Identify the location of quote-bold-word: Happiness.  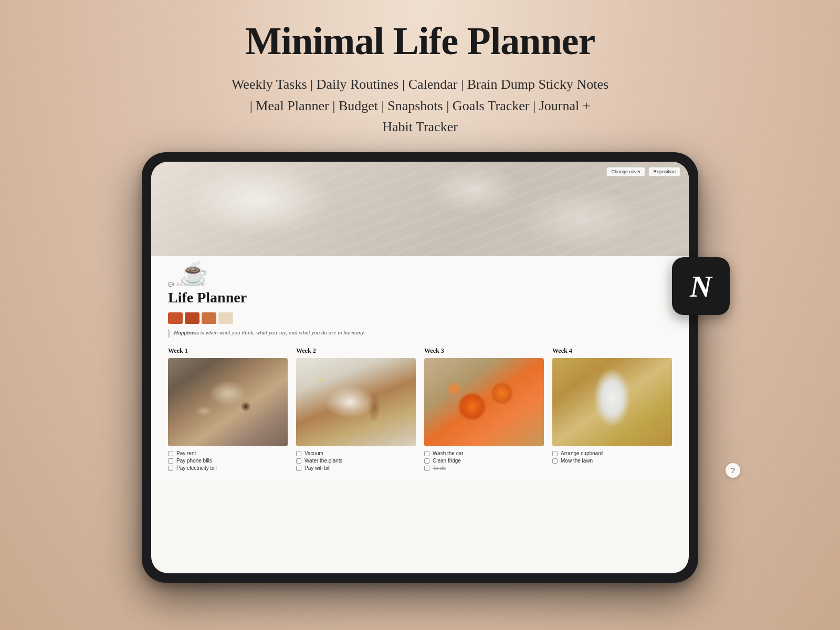
(186, 332).